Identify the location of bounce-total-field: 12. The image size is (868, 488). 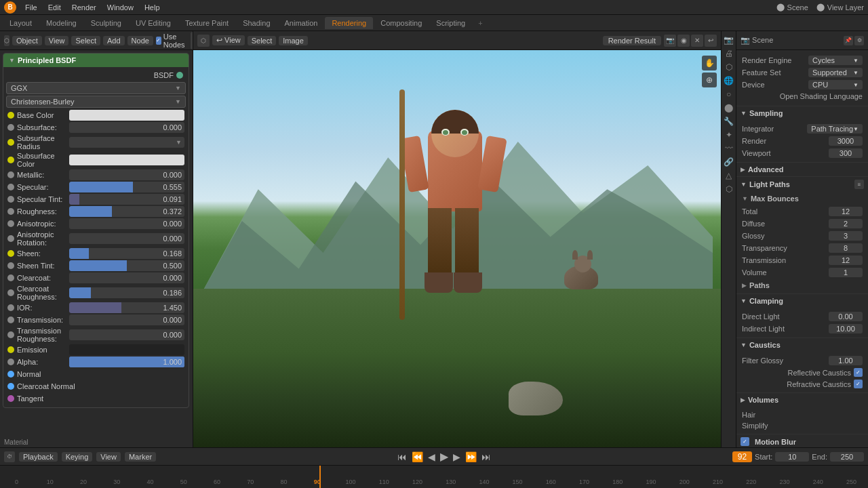
(846, 211).